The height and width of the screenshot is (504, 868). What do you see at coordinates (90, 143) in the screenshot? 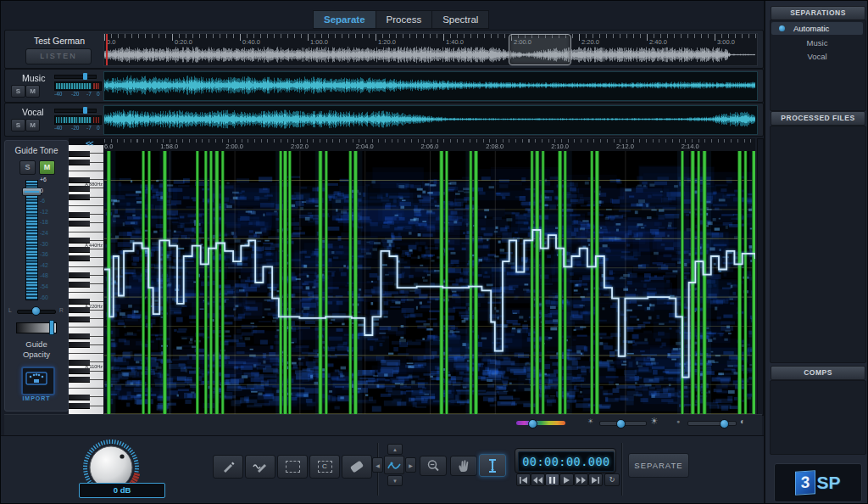
I see `collapse-keyboard-button: <<` at bounding box center [90, 143].